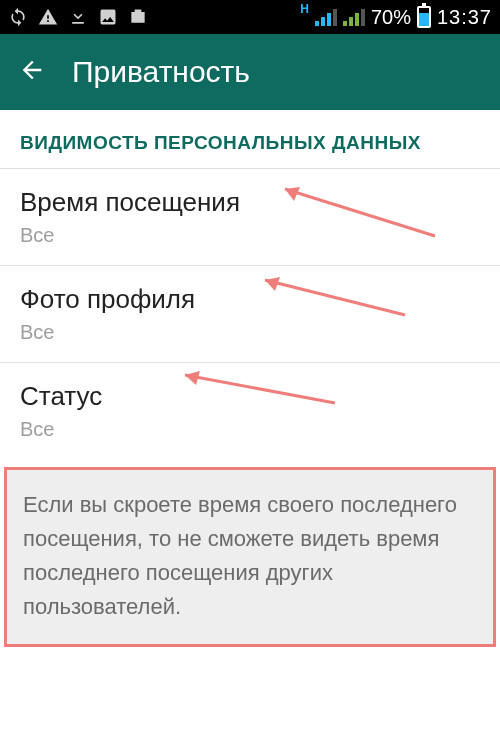 This screenshot has width=500, height=729. What do you see at coordinates (424, 17) in the screenshot?
I see `battery-icon` at bounding box center [424, 17].